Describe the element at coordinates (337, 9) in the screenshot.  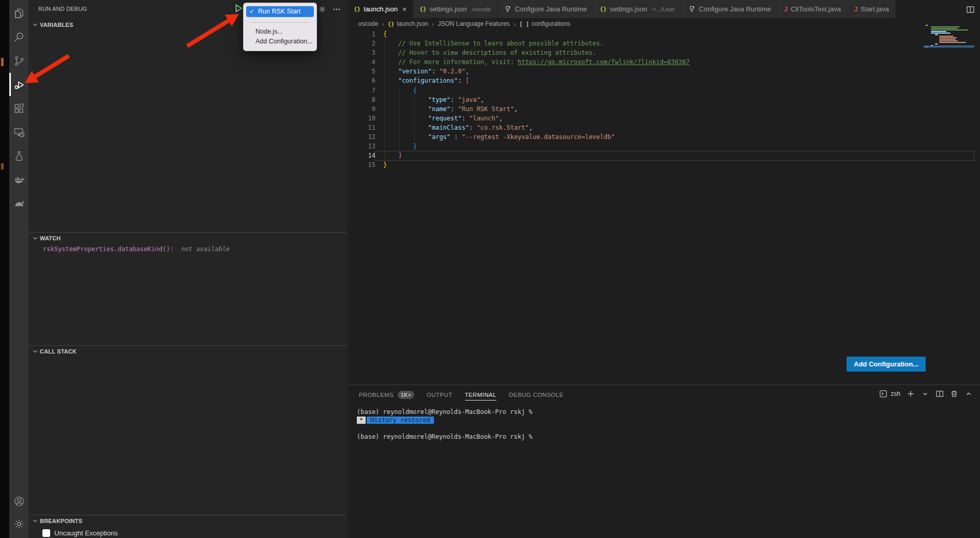
I see `views-more-actions-icon` at that location.